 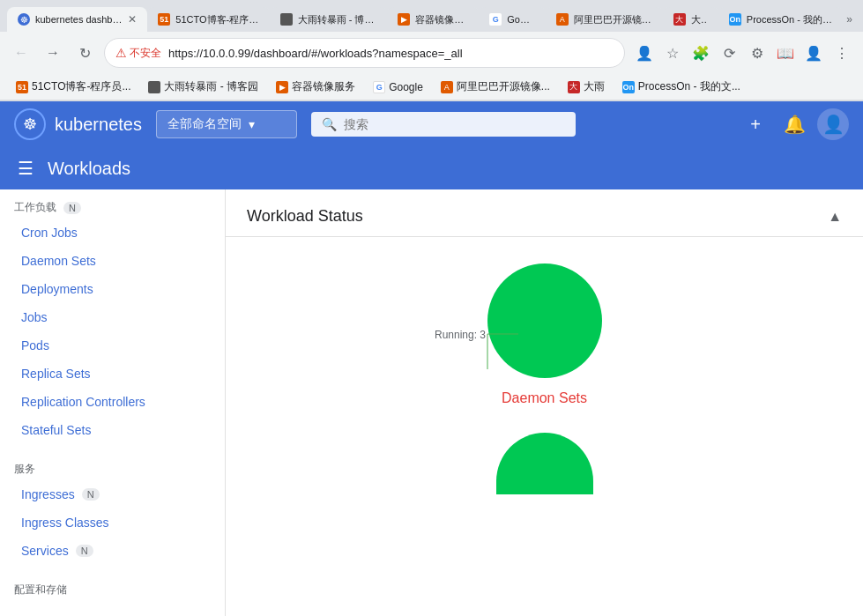 What do you see at coordinates (614, 19) in the screenshot?
I see `tab-label-5: 阿里巴巴开源镜像...` at bounding box center [614, 19].